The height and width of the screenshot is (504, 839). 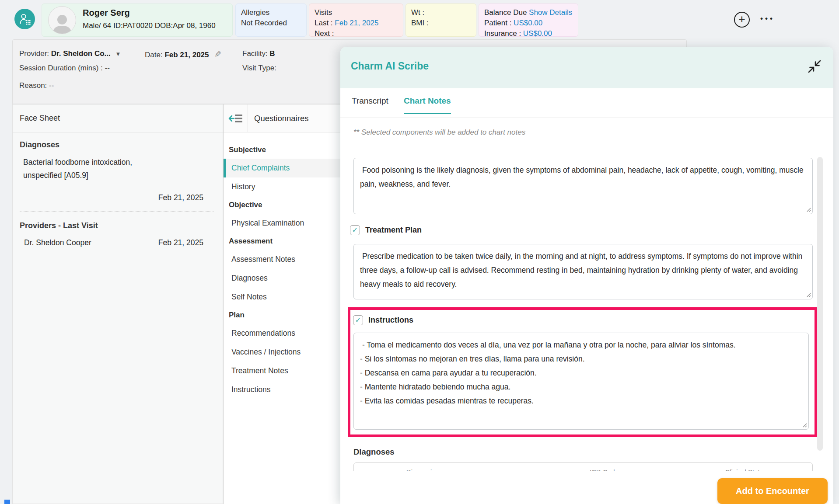 What do you see at coordinates (587, 67) in the screenshot?
I see `scribe-header: Charm AI Scribe` at bounding box center [587, 67].